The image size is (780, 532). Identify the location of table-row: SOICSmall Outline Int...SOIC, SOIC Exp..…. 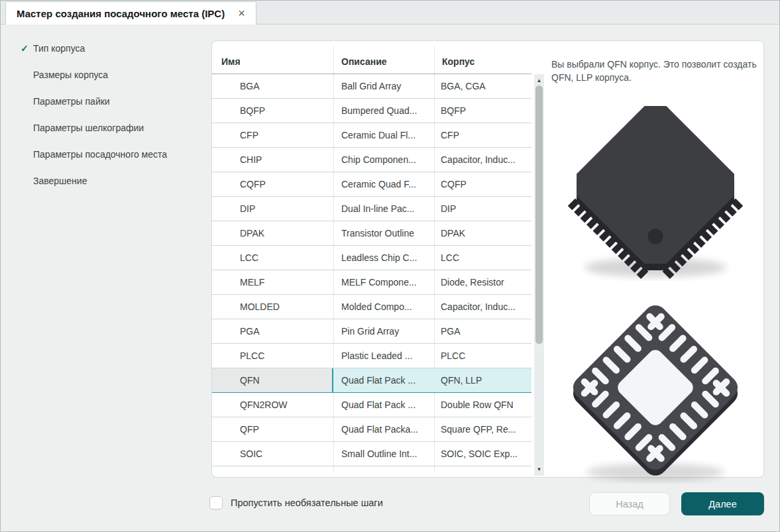
(372, 454).